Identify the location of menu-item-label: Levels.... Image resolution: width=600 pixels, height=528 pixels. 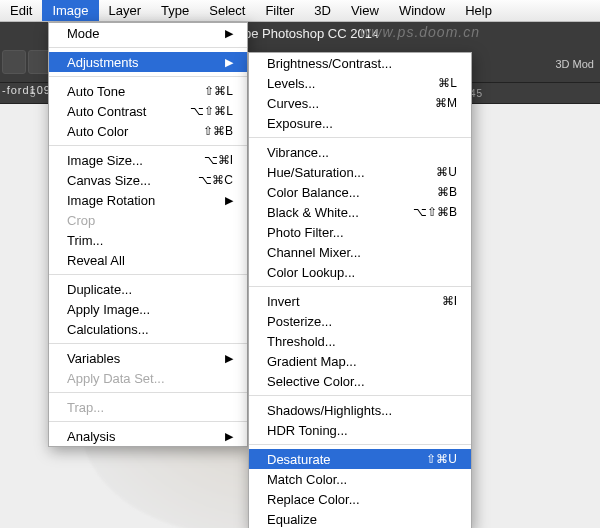
(338, 84).